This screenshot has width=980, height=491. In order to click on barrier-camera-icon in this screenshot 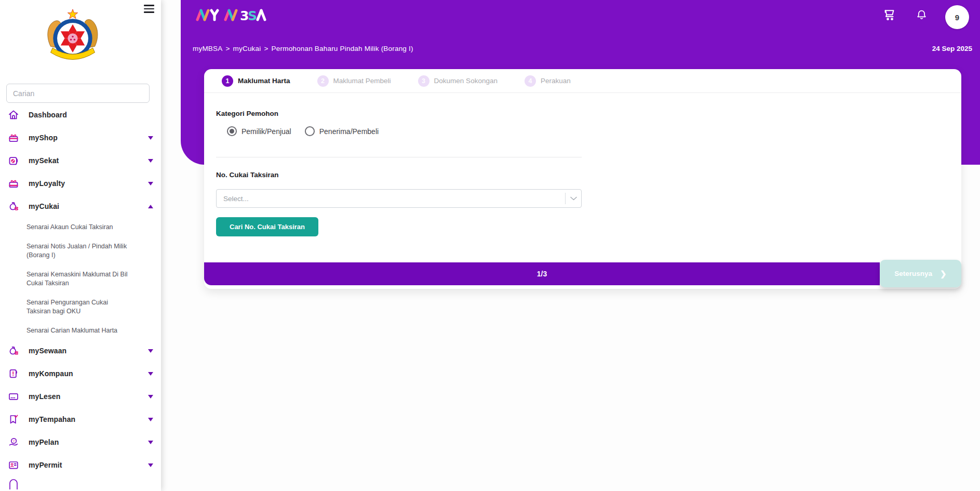, I will do `click(14, 161)`.